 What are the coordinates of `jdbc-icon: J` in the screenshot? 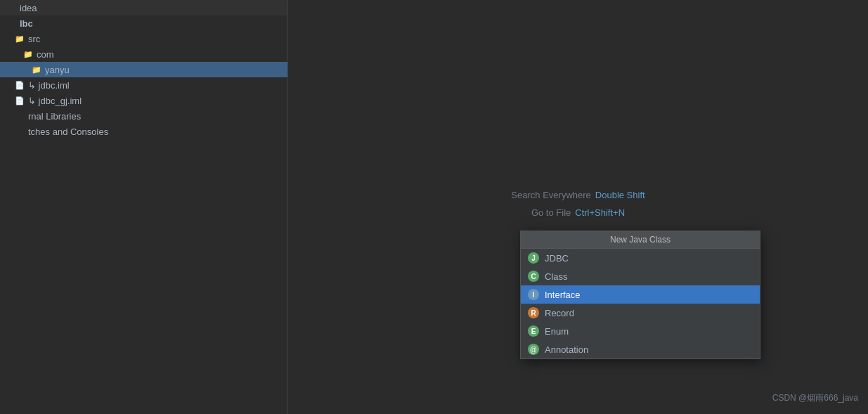 It's located at (533, 258).